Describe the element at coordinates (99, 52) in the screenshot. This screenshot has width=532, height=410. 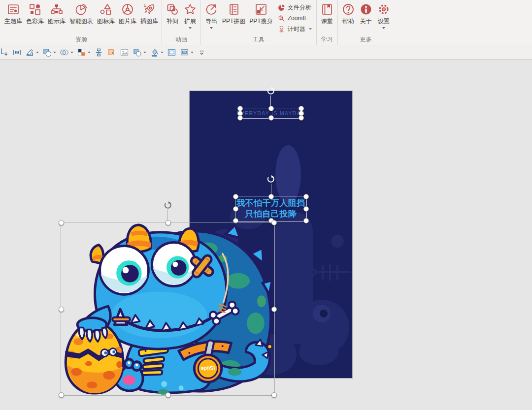
I see `distribute-align-icon` at that location.